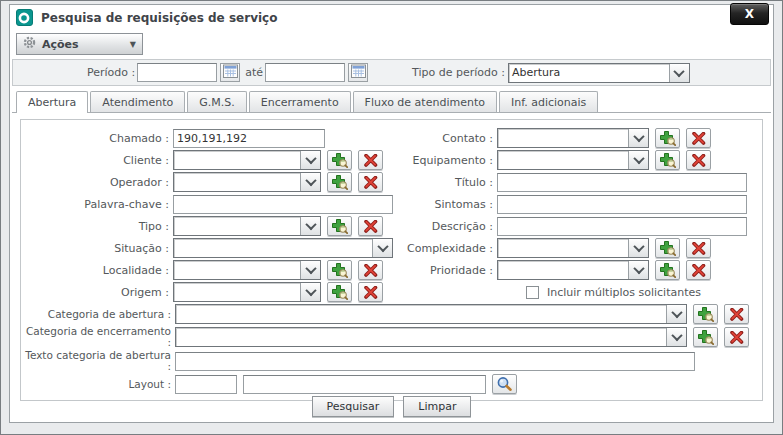 The width and height of the screenshot is (783, 435). I want to click on chamado-input, so click(249, 138).